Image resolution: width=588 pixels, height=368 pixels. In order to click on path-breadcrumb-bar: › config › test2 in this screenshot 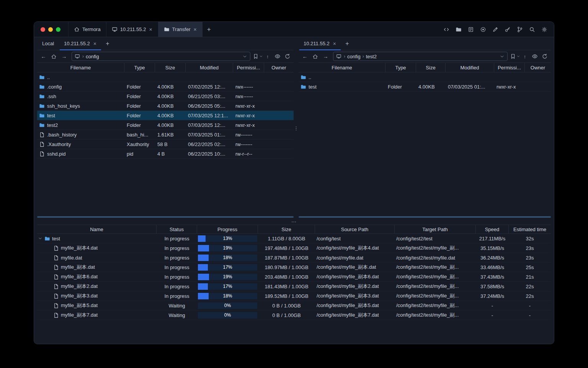, I will do `click(420, 56)`.